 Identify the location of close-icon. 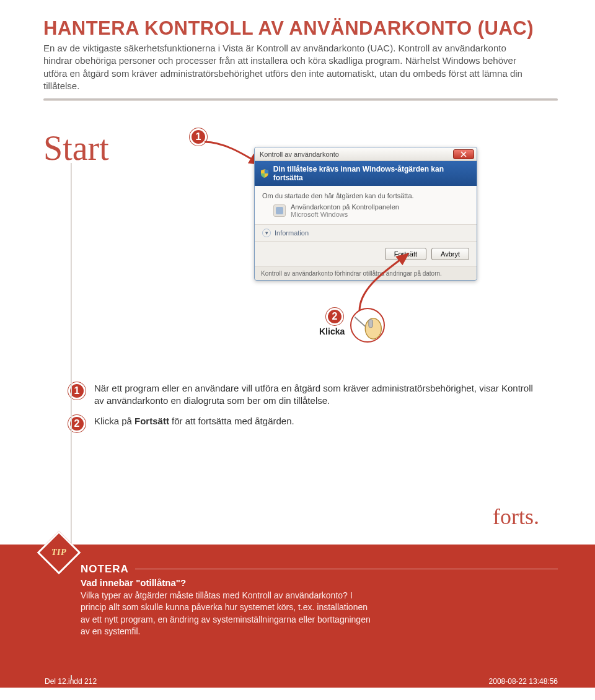
(464, 154).